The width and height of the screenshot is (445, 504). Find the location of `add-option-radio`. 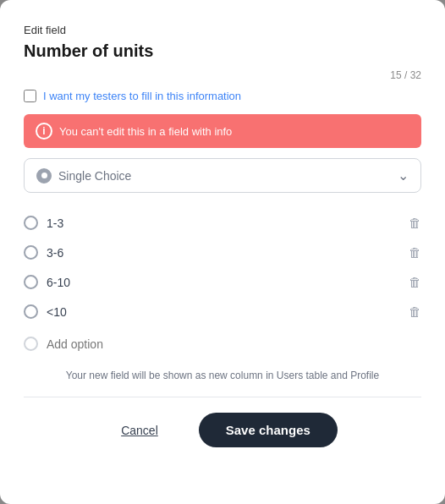

add-option-radio is located at coordinates (30, 343).